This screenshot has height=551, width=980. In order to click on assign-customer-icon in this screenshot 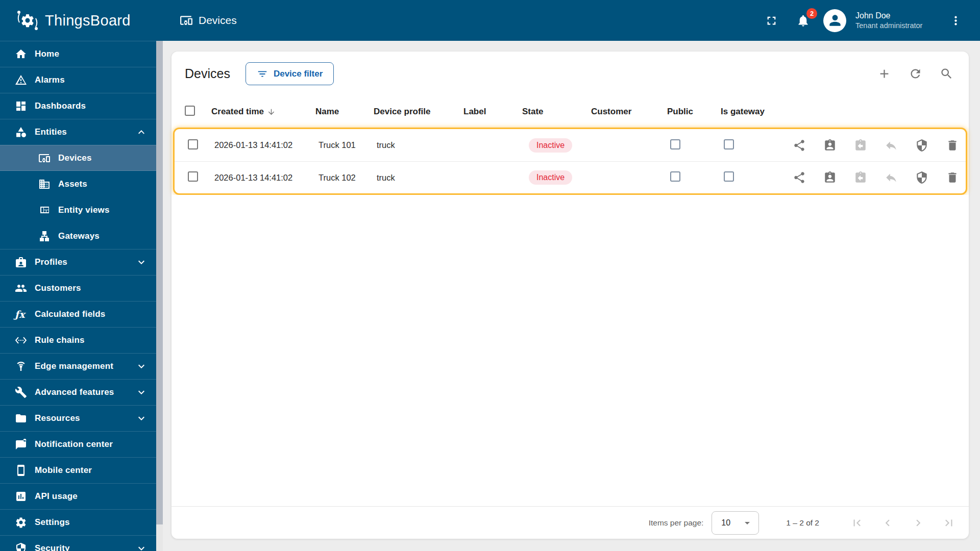, I will do `click(830, 178)`.